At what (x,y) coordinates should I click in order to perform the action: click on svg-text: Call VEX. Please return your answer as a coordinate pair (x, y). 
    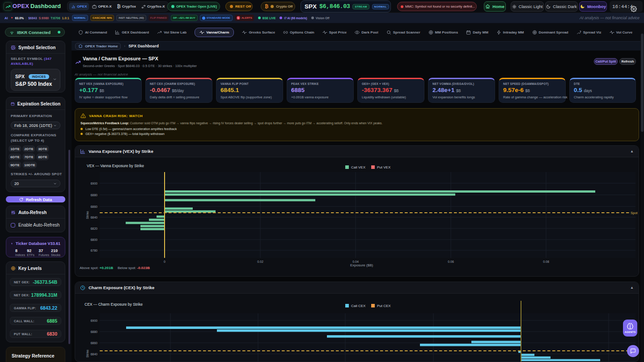
    Looking at the image, I should click on (359, 167).